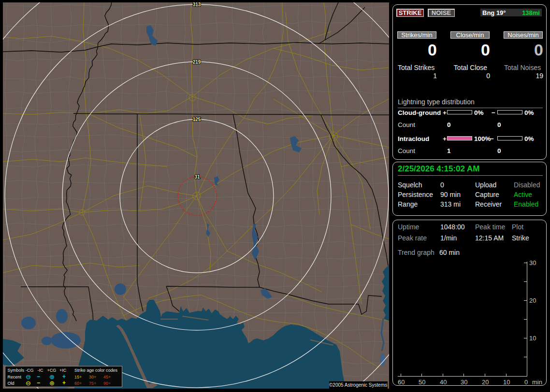  What do you see at coordinates (537, 382) in the screenshot?
I see `svg-text: min` at bounding box center [537, 382].